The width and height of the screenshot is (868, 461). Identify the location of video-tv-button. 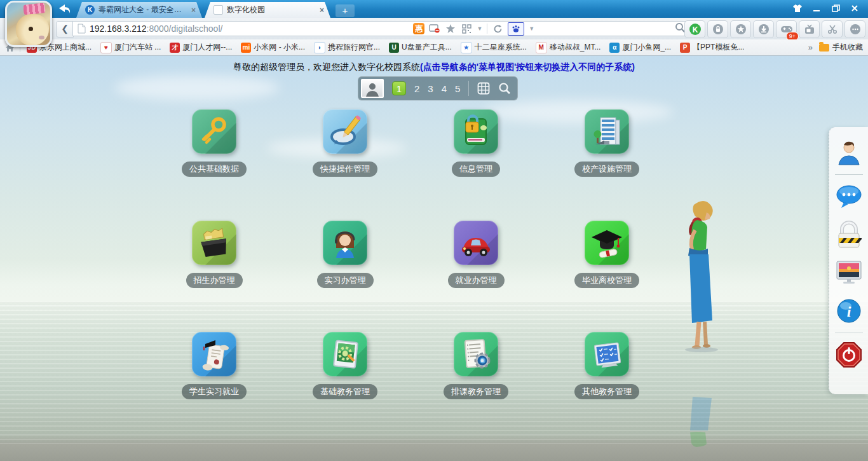
(810, 29).